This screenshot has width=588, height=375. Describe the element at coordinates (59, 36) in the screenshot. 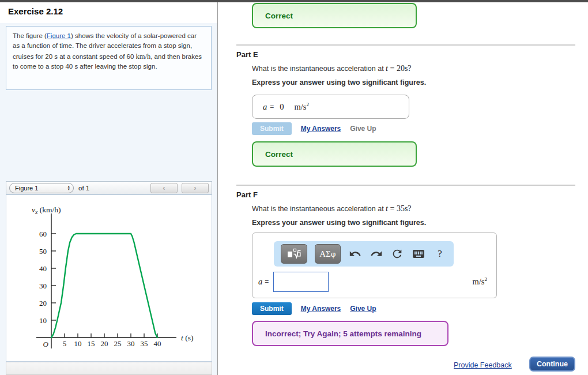

I see `figure-link: Figure 1` at that location.